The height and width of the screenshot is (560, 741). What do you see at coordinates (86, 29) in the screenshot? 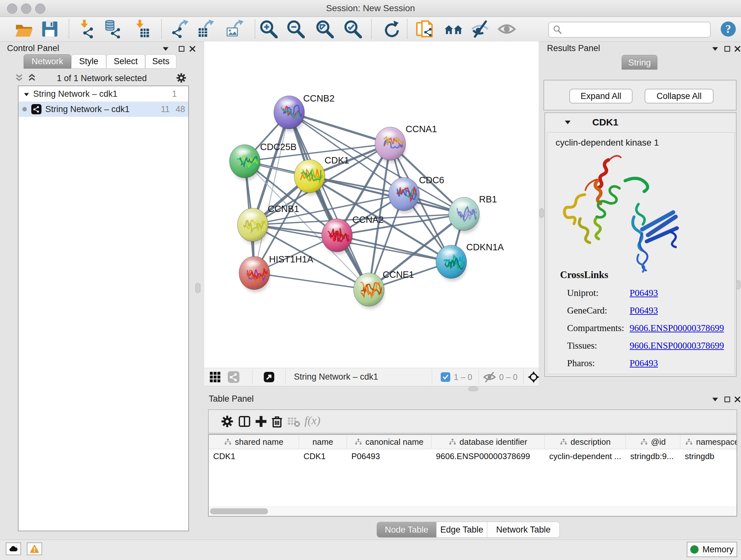
I see `import-network-file-icon` at bounding box center [86, 29].